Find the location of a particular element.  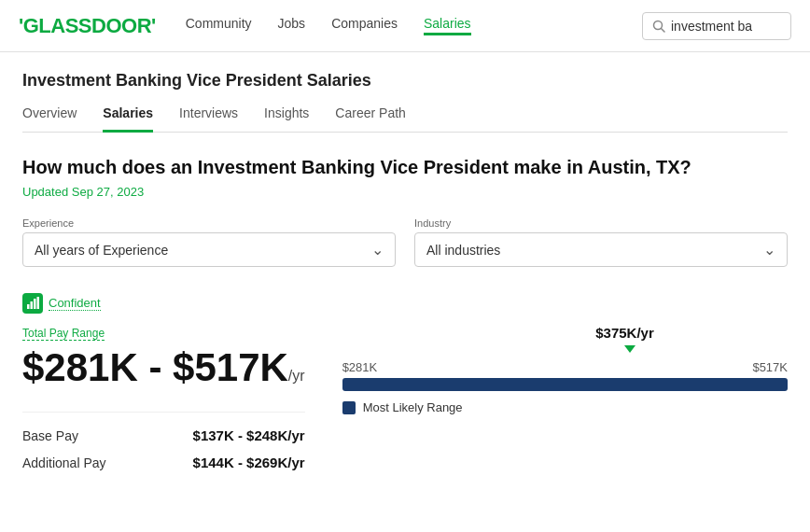

range-dash: - is located at coordinates (155, 368).